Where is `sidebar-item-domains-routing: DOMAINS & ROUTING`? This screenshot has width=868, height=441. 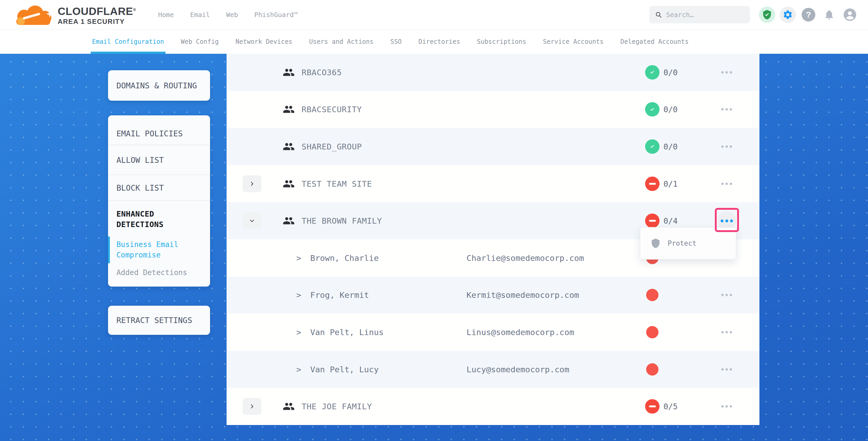
sidebar-item-domains-routing: DOMAINS & ROUTING is located at coordinates (159, 86).